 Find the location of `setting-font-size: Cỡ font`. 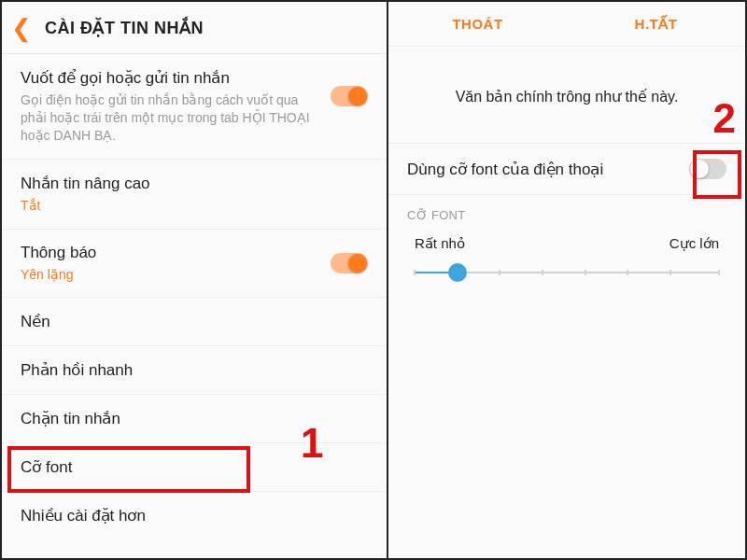

setting-font-size: Cỡ font is located at coordinates (194, 468).